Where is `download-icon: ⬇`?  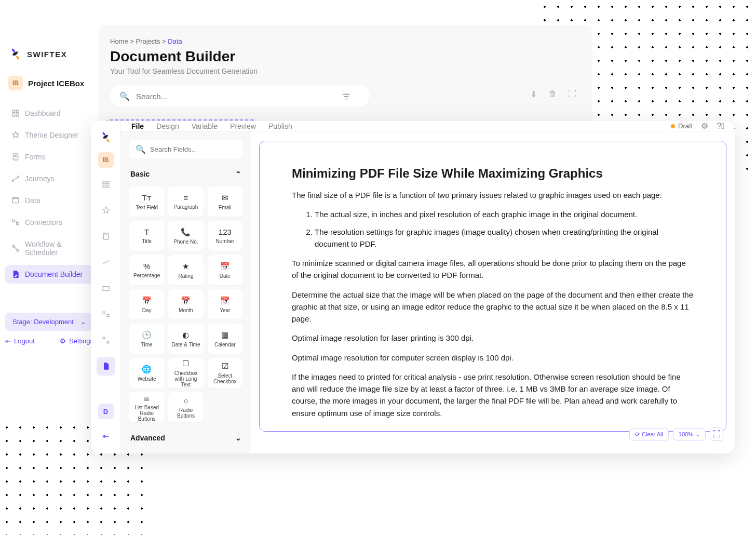 download-icon: ⬇ is located at coordinates (534, 95).